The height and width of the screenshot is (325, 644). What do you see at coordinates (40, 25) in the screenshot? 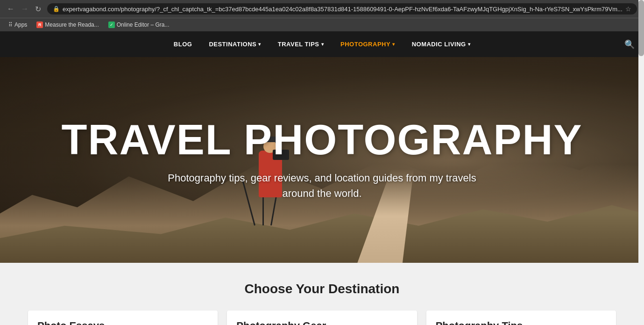
I see `bookmark-favicon-1: R` at bounding box center [40, 25].